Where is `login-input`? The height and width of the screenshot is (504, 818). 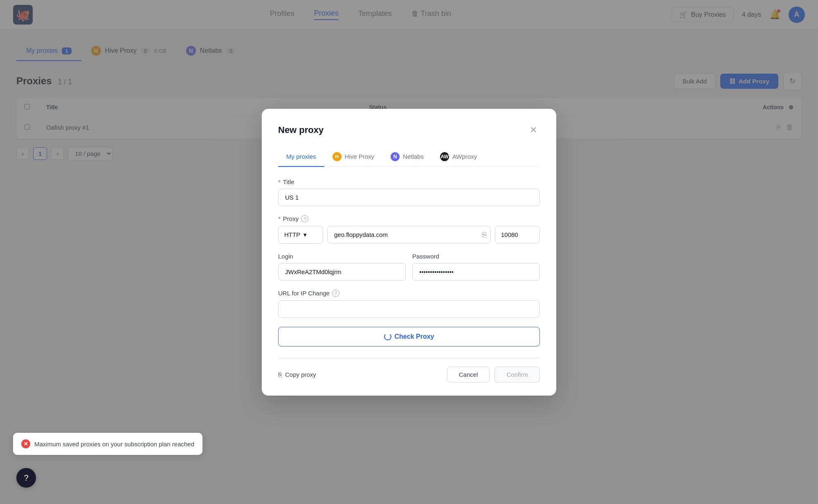 login-input is located at coordinates (342, 272).